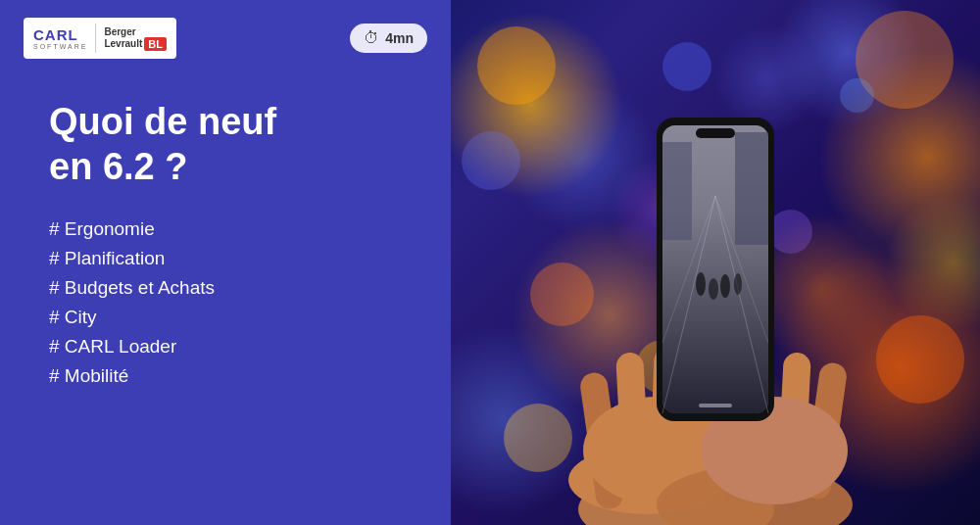 This screenshot has height=525, width=980. What do you see at coordinates (400, 38) in the screenshot?
I see `timer-label: 4mn` at bounding box center [400, 38].